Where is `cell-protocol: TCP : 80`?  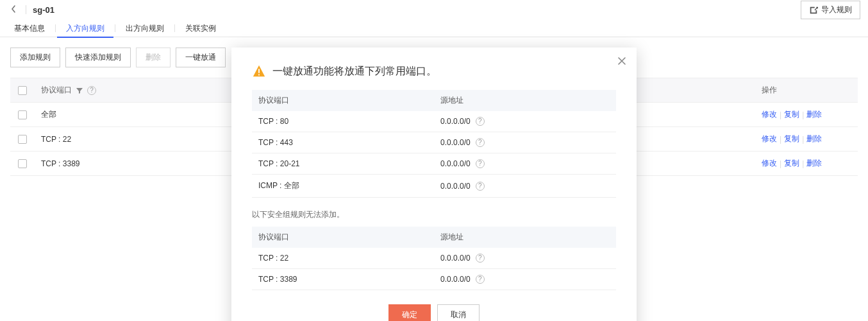
cell-protocol: TCP : 80 is located at coordinates (343, 122).